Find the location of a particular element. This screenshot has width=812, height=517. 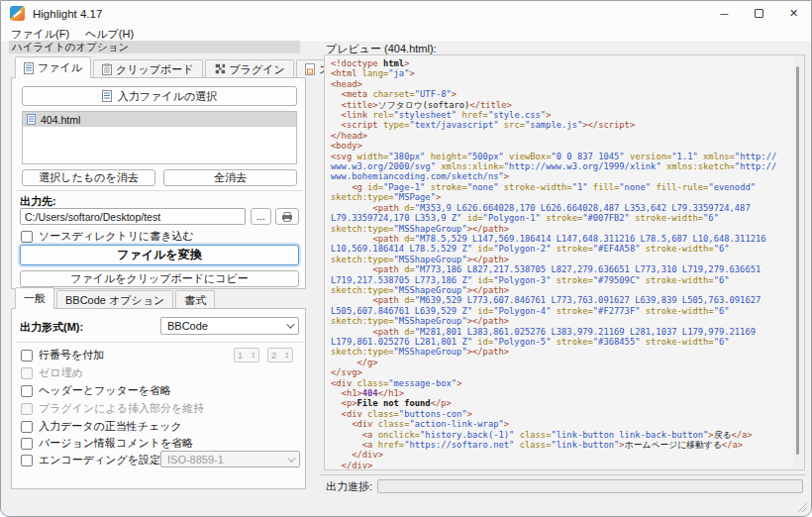

divider is located at coordinates (159, 190).